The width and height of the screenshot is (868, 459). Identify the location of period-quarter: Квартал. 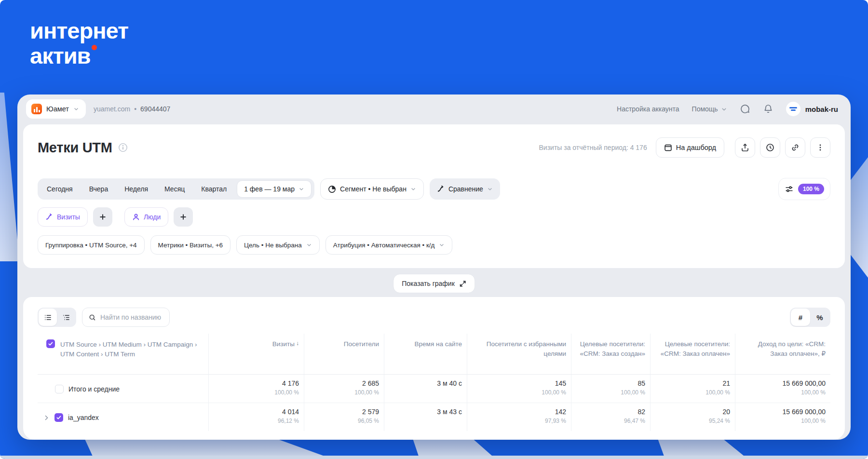
(214, 189).